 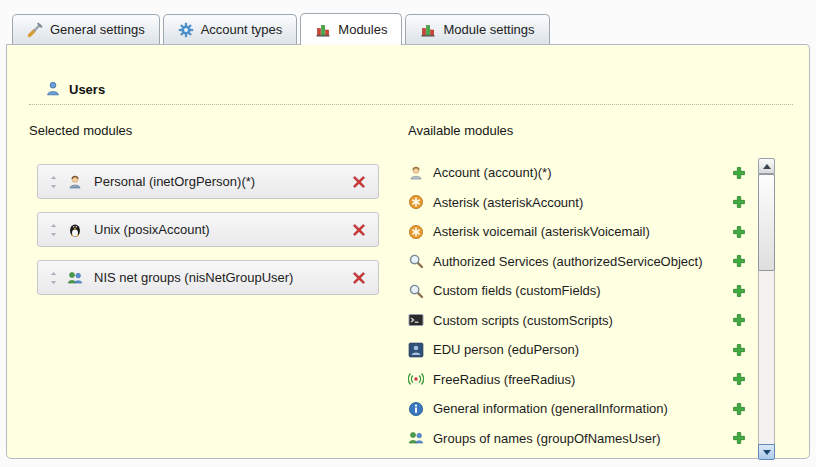 What do you see at coordinates (578, 439) in the screenshot?
I see `available-module-row: Groups of names (groupOfNamesUser)` at bounding box center [578, 439].